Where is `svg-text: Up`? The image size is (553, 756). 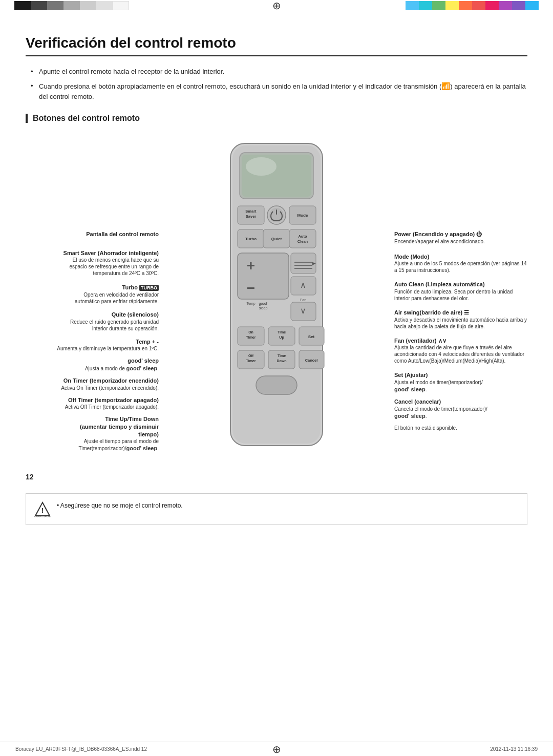 svg-text: Up is located at coordinates (282, 338).